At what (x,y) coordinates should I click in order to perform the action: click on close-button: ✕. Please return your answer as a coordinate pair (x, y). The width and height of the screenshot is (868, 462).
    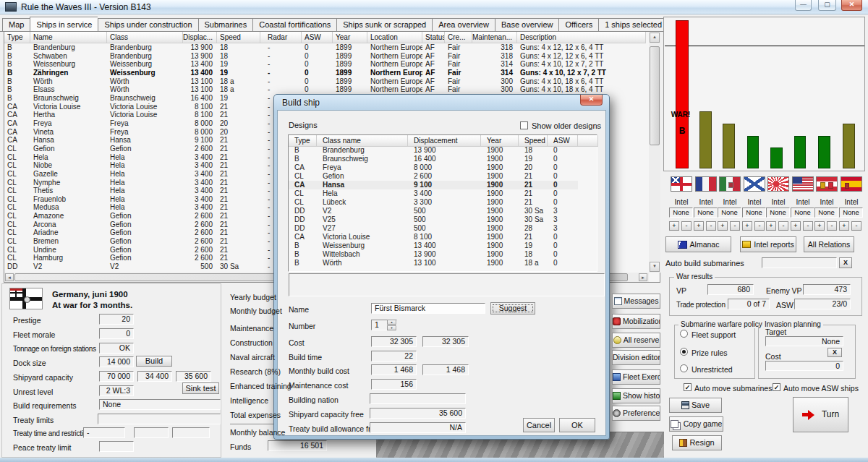
    Looking at the image, I should click on (852, 6).